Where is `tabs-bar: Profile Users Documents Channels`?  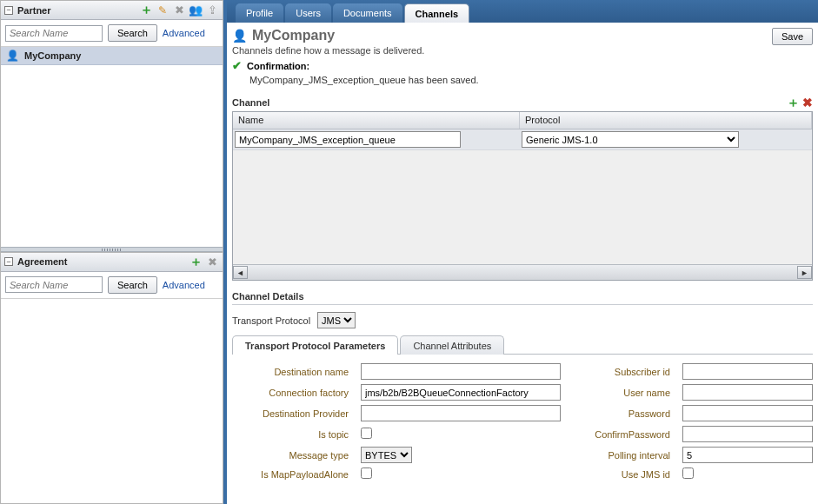 tabs-bar: Profile Users Documents Channels is located at coordinates (522, 11).